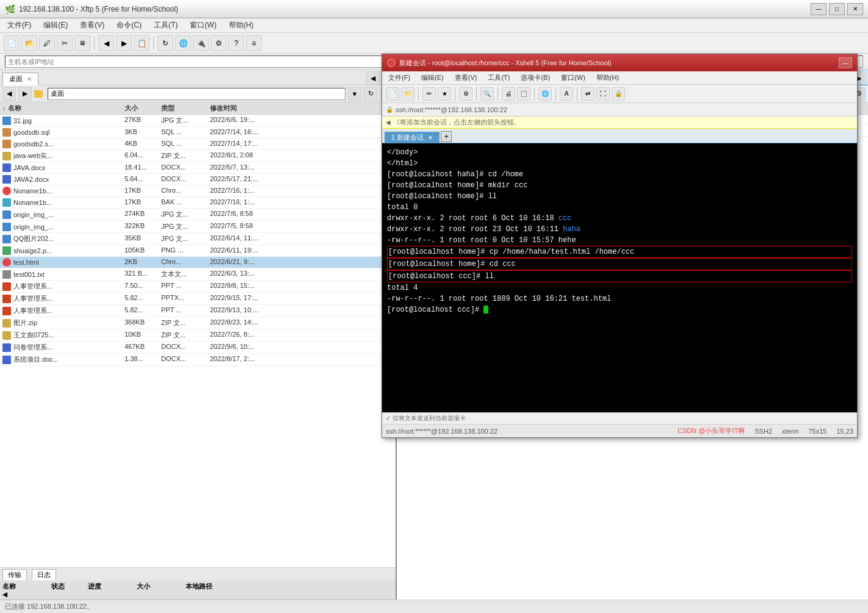 This screenshot has height=613, width=868. I want to click on transfer-tab: 传输, so click(15, 575).